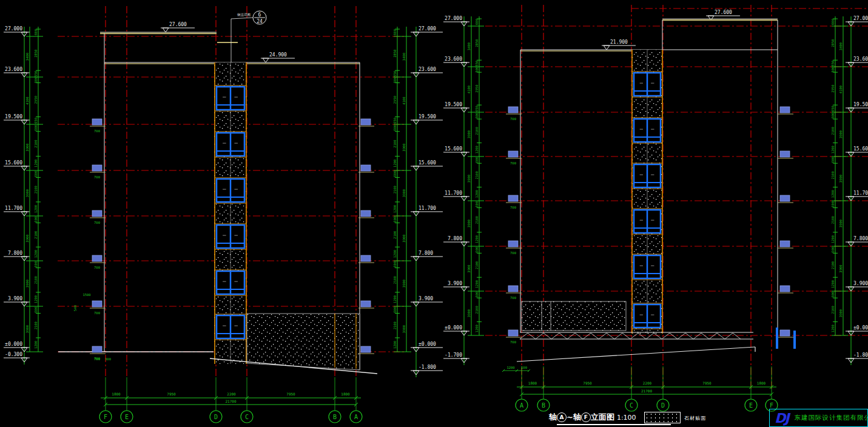  Describe the element at coordinates (777, 338) in the screenshot. I see `site-flag` at that location.